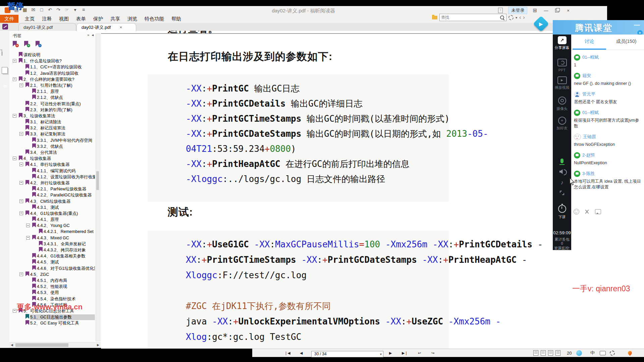  I want to click on toolbar-camera: 摄像头, so click(562, 104).